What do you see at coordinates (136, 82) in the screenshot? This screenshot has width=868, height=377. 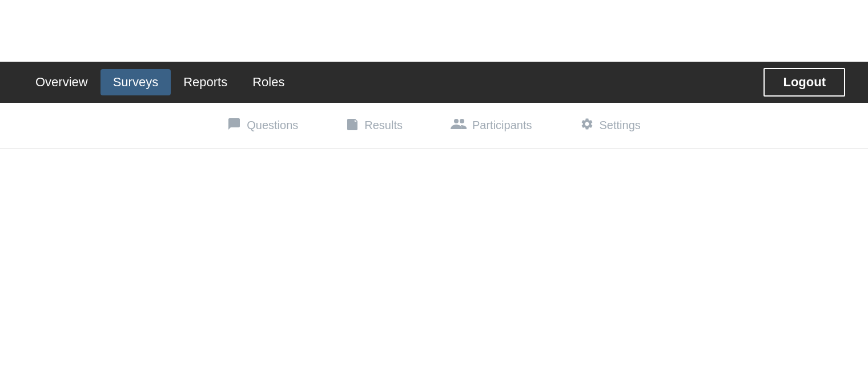 I see `nav-item-surveys: Surveys` at bounding box center [136, 82].